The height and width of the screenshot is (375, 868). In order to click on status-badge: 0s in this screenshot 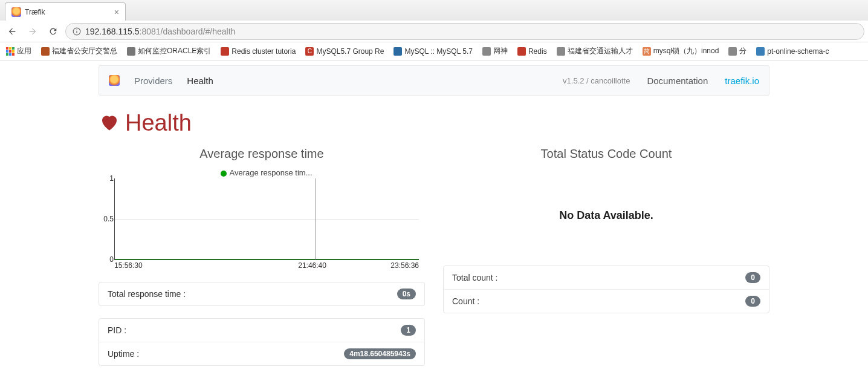, I will do `click(406, 294)`.